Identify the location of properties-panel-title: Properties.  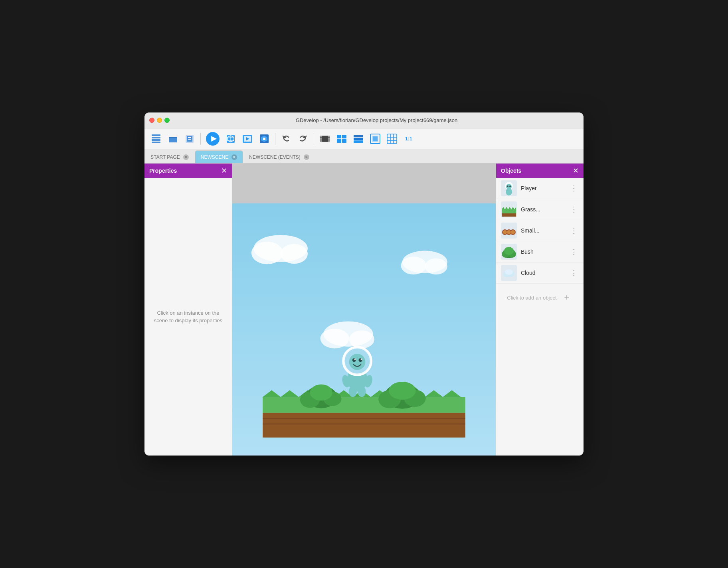
(163, 171).